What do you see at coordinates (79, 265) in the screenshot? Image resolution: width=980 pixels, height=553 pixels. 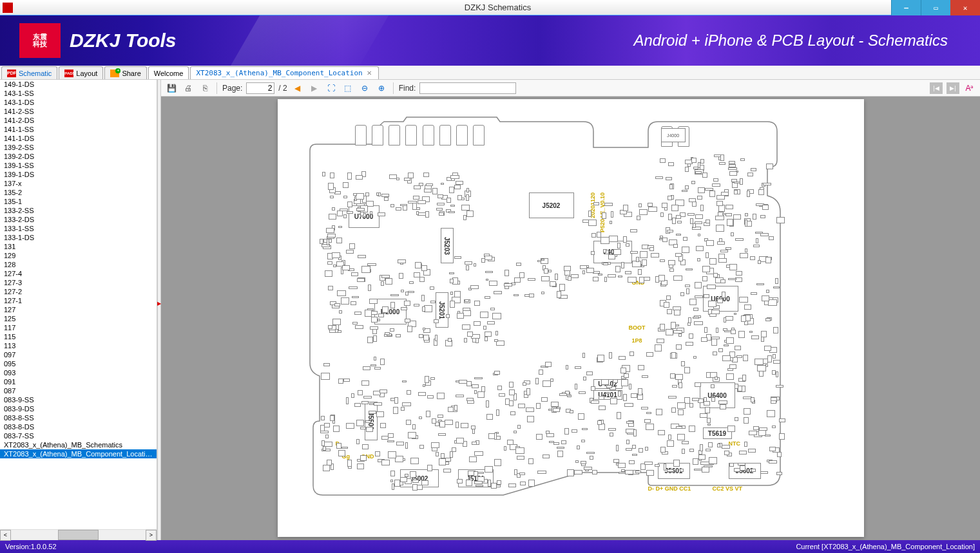 I see `sidebar-item: 128` at bounding box center [79, 265].